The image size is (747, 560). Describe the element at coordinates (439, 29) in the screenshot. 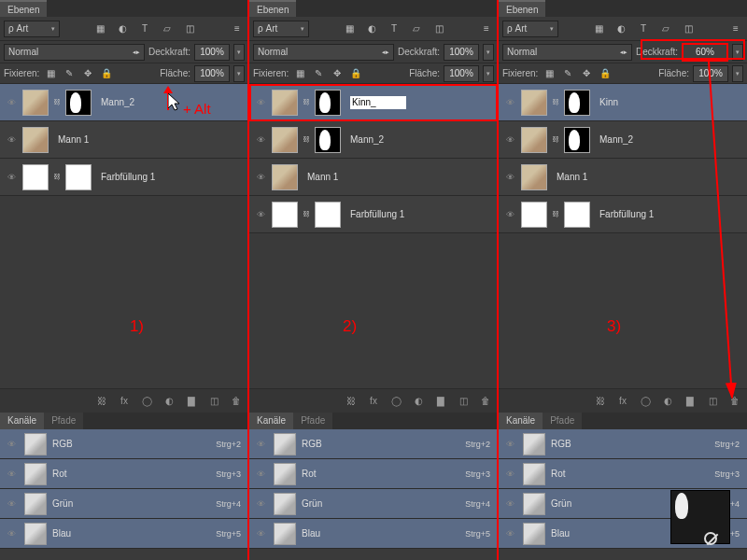

I see `filter-smart-icon: ◫` at that location.